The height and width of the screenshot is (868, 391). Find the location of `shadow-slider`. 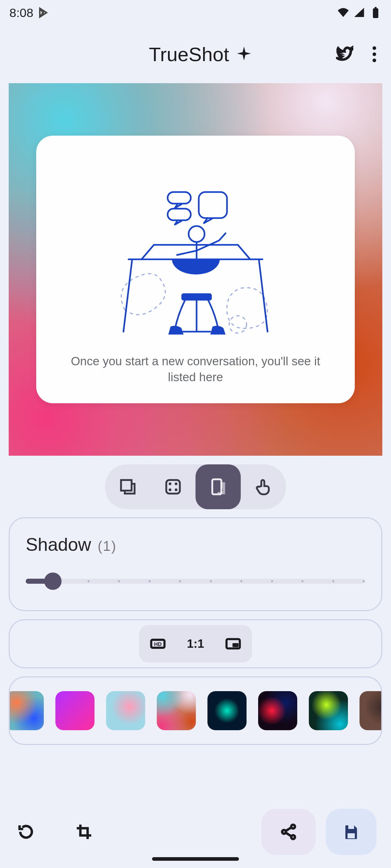

shadow-slider is located at coordinates (196, 581).